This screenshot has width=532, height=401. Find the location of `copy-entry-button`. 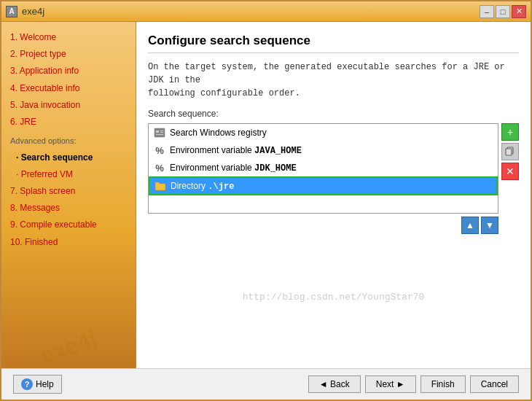

copy-entry-button is located at coordinates (510, 152).